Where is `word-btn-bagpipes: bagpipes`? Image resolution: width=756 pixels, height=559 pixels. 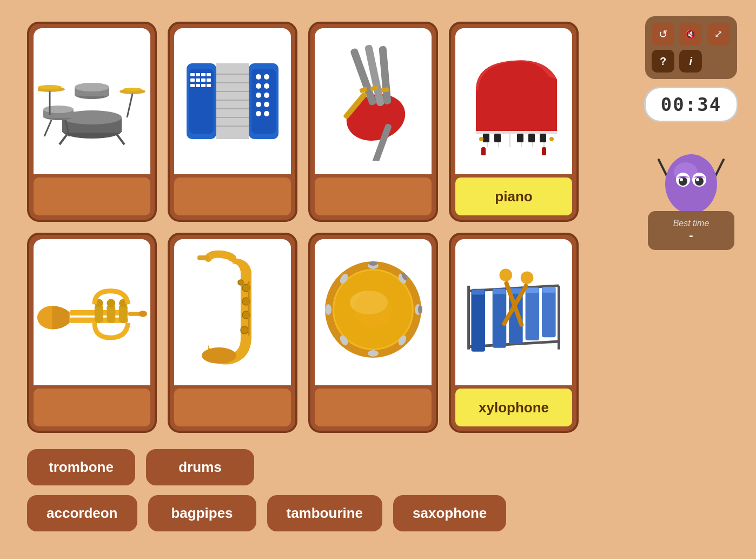
word-btn-bagpipes: bagpipes is located at coordinates (202, 513).